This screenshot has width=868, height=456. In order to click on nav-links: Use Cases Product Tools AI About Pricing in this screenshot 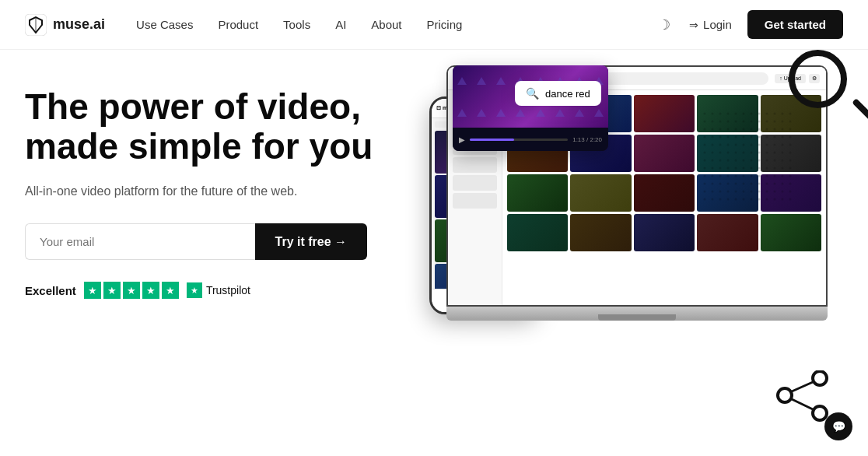, I will do `click(395, 25)`.